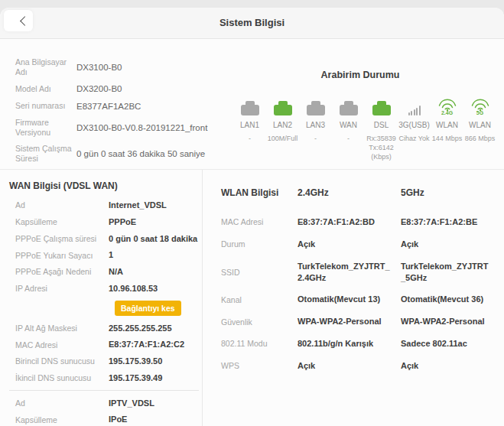 The image size is (504, 426). I want to click on wan-mac-value: E8:37:7A:F1:A2:C2, so click(147, 345).